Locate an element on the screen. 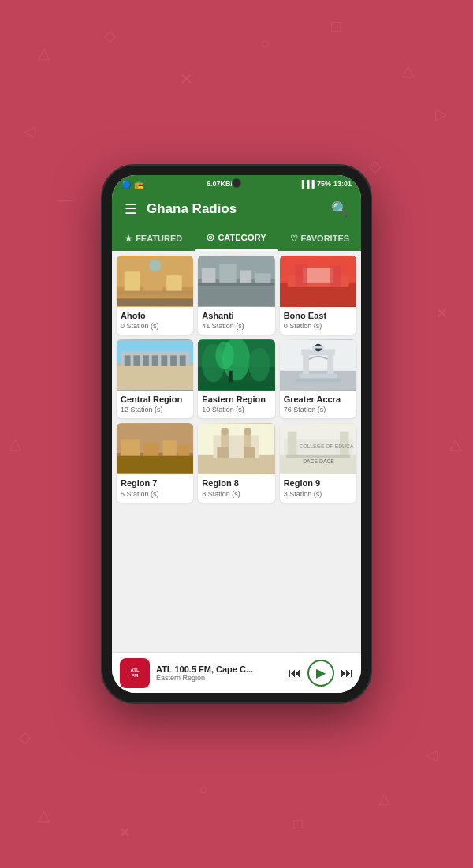 Image resolution: width=473 pixels, height=868 pixels. player-controls: ⏮ ▶ ⏭ is located at coordinates (321, 673).